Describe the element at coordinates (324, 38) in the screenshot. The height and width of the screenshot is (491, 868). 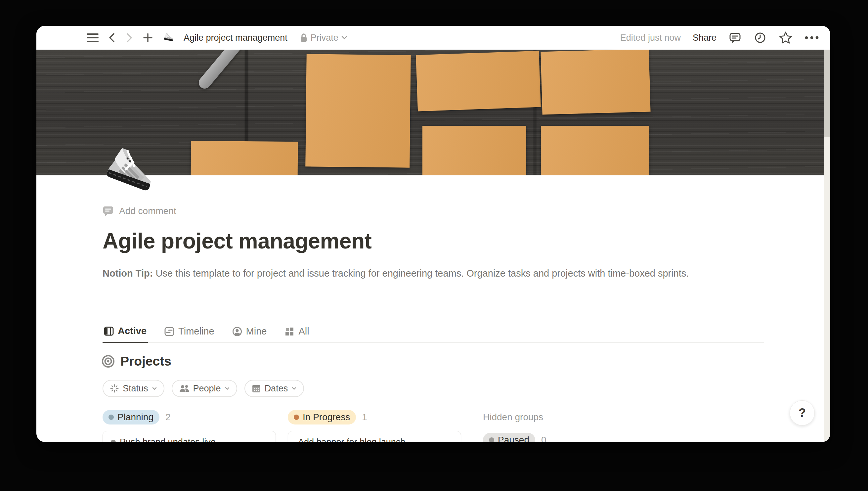
I see `privacy-label: Private` at that location.